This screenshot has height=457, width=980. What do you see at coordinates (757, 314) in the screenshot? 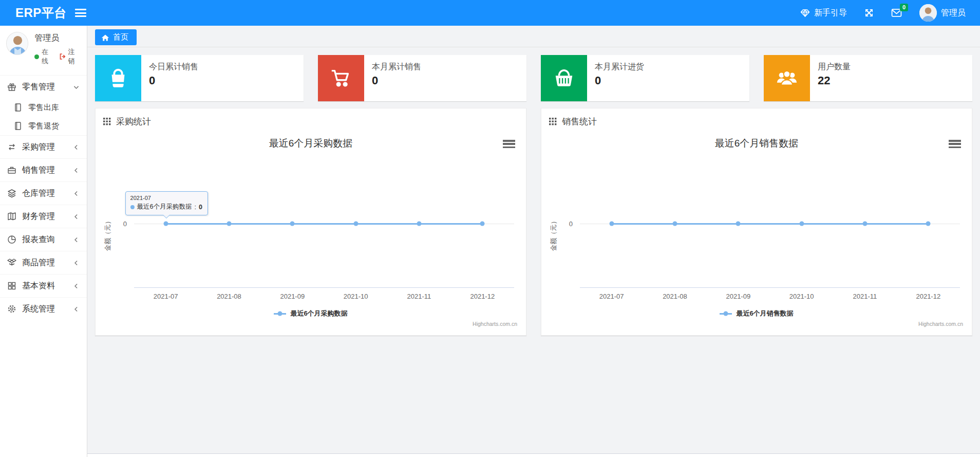
I see `legend-item: 最近6个月销售数据` at bounding box center [757, 314].